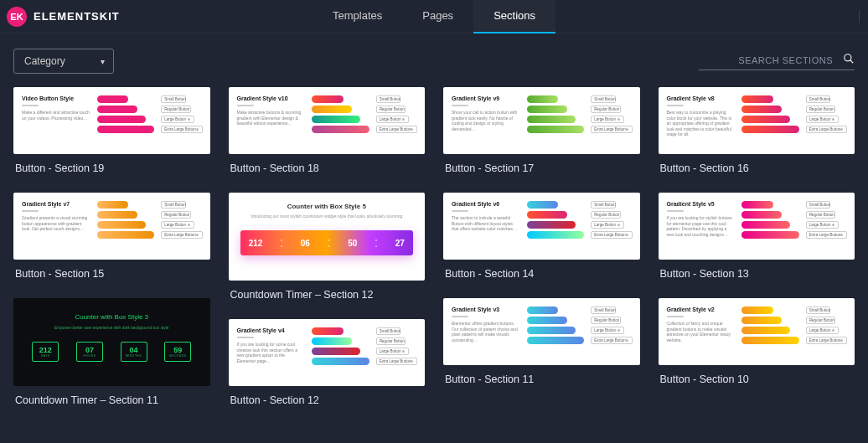  I want to click on section-title: Countdown Timer – Section 11, so click(112, 396).